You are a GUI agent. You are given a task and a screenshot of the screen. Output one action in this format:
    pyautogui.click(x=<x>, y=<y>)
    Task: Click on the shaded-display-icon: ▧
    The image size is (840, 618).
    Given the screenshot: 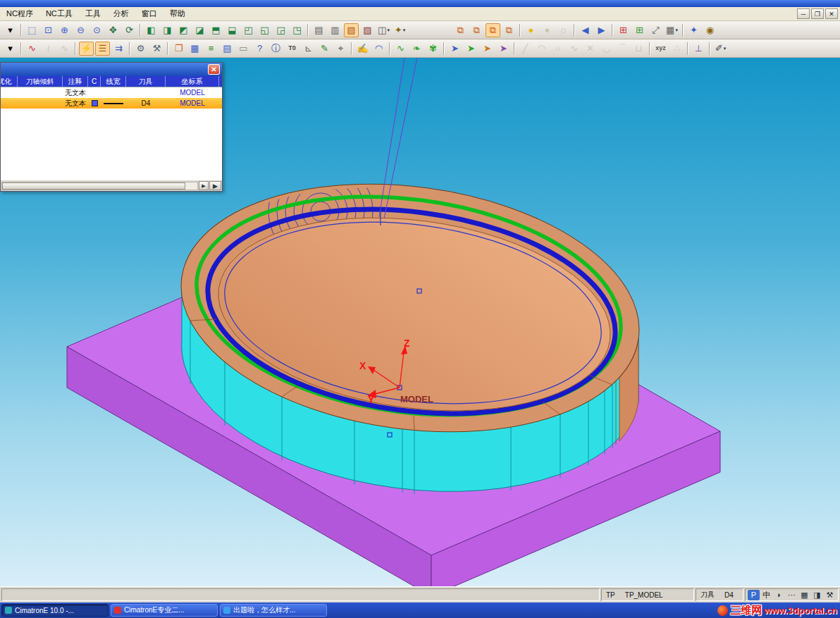 What is the action you would take?
    pyautogui.click(x=351, y=30)
    